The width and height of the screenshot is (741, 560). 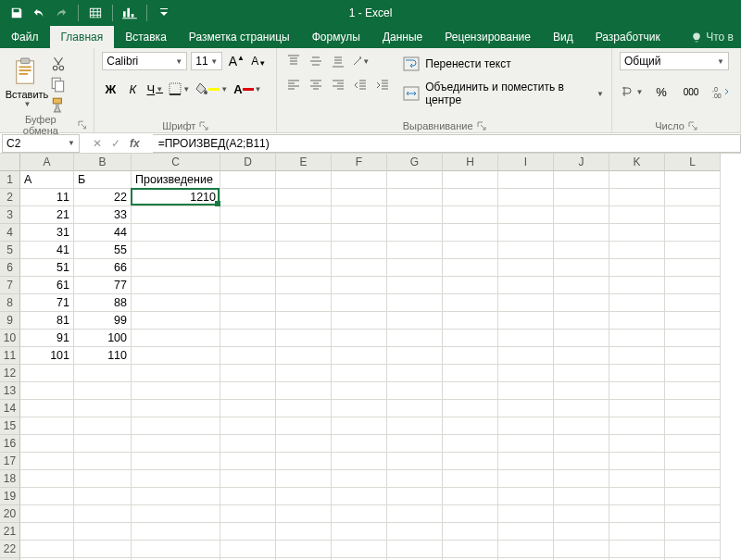 What do you see at coordinates (360, 85) in the screenshot?
I see `decrease-indent-button` at bounding box center [360, 85].